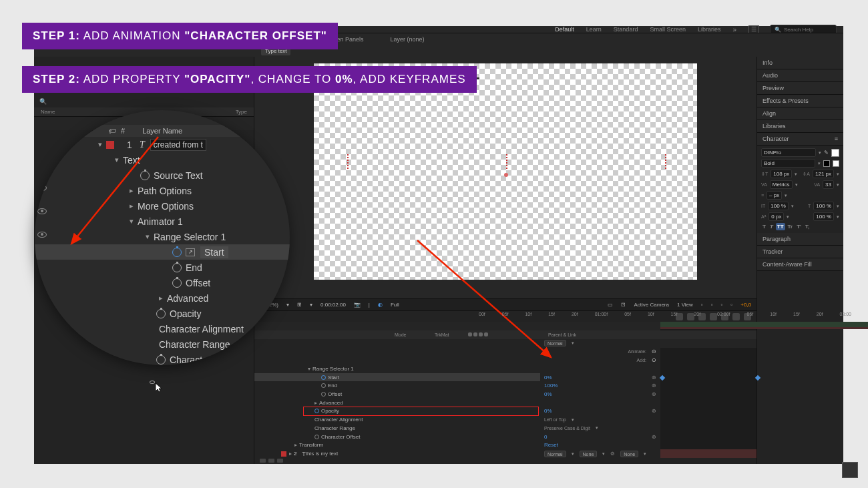  Describe the element at coordinates (178, 145) in the screenshot. I see `layer-name-input: created from t` at that location.